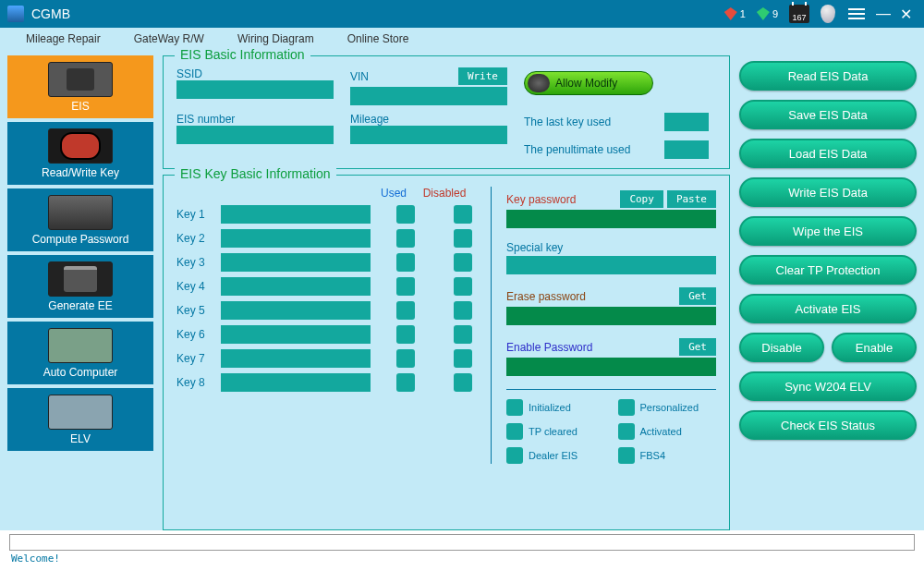 Image resolution: width=924 pixels, height=571 pixels. What do you see at coordinates (546, 297) in the screenshot?
I see `erase-password-label: Erase password` at bounding box center [546, 297].